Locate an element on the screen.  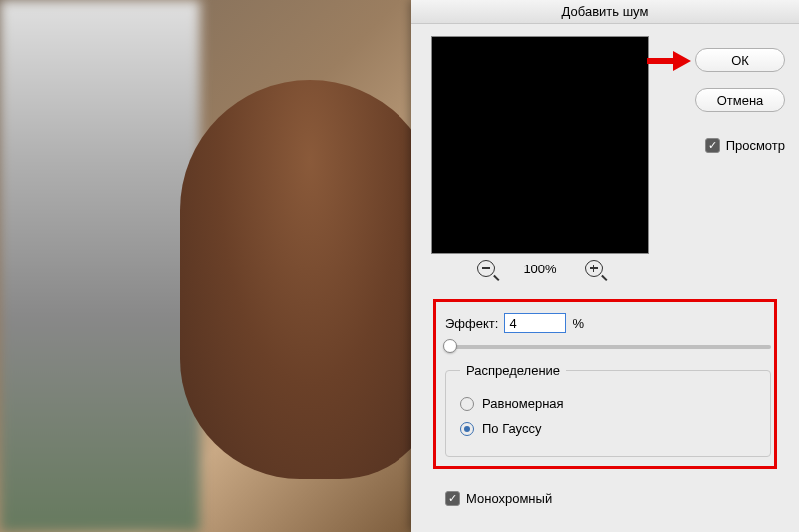
radio-label: По Гауссу is located at coordinates (511, 429).